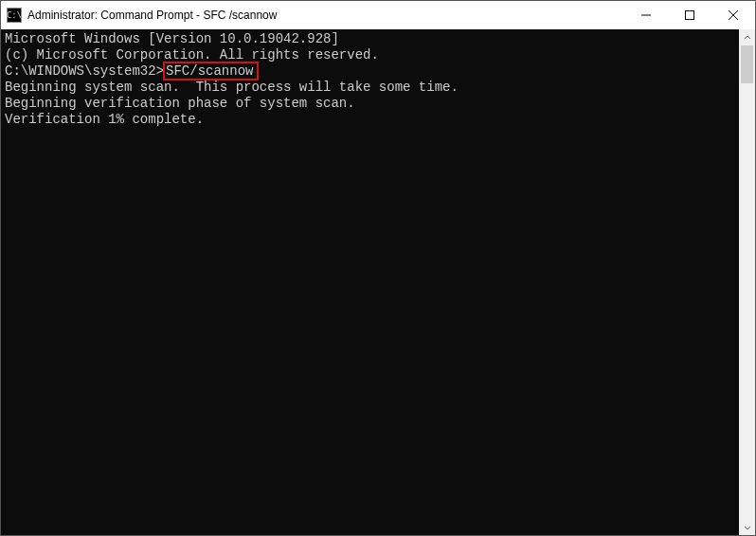 This screenshot has height=536, width=756. Describe the element at coordinates (369, 104) in the screenshot. I see `output-line: Beginning verification phase of system s…` at that location.